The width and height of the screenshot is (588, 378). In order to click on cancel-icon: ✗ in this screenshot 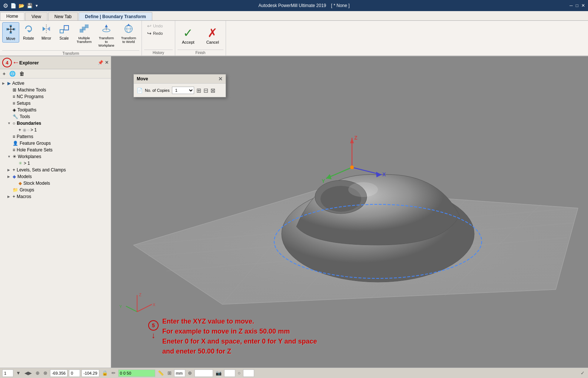, I will do `click(213, 33)`.